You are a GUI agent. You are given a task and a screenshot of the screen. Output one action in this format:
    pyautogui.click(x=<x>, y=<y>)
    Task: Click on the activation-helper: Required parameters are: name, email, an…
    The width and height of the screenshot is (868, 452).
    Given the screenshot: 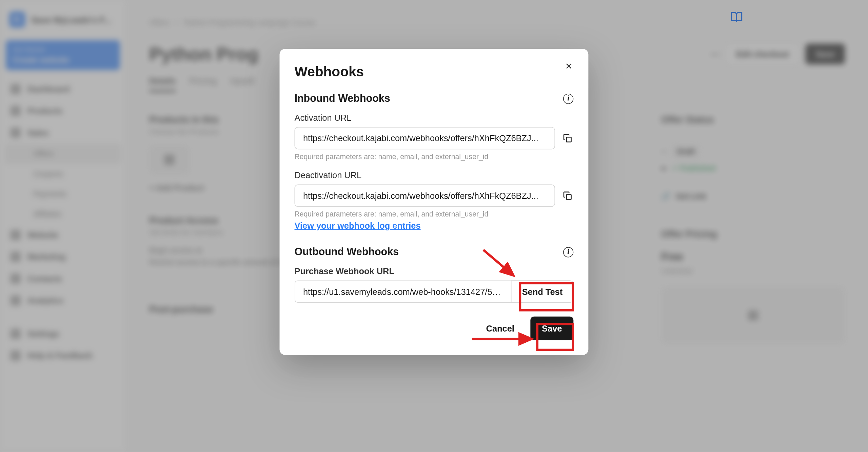 What is the action you would take?
    pyautogui.click(x=434, y=157)
    